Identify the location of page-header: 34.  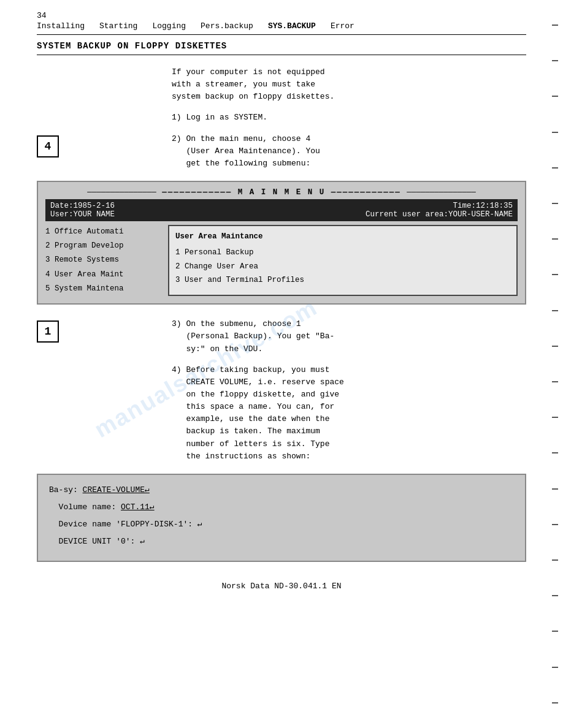
(282, 16).